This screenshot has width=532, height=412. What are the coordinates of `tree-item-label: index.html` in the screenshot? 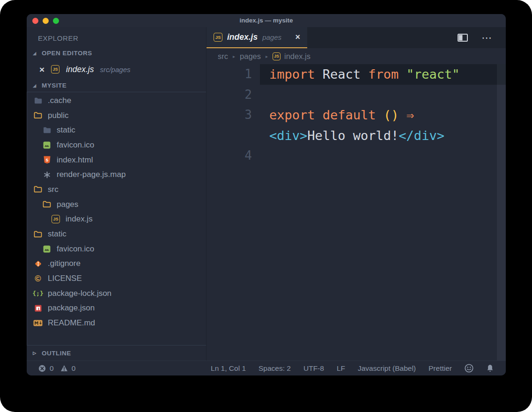 It's located at (75, 160).